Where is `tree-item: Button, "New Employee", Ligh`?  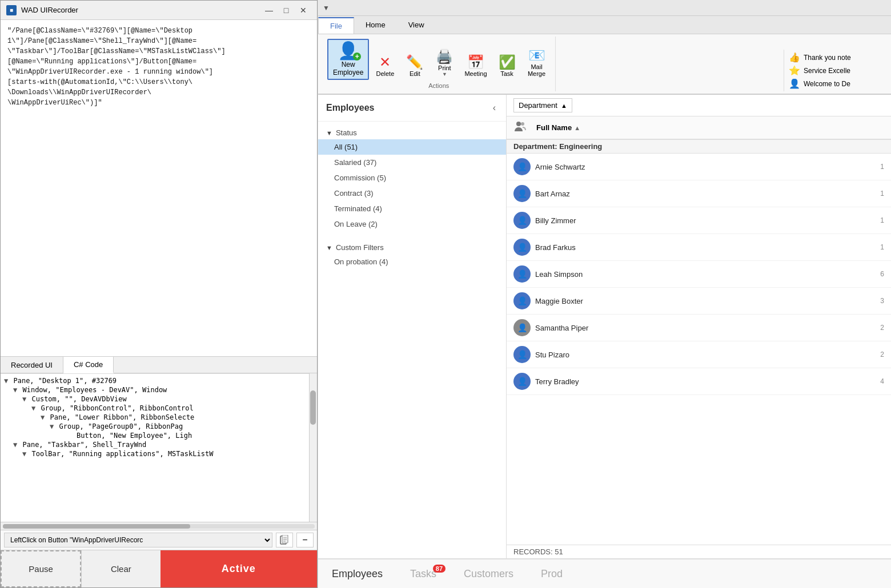 tree-item: Button, "New Employee", Ligh is located at coordinates (155, 436).